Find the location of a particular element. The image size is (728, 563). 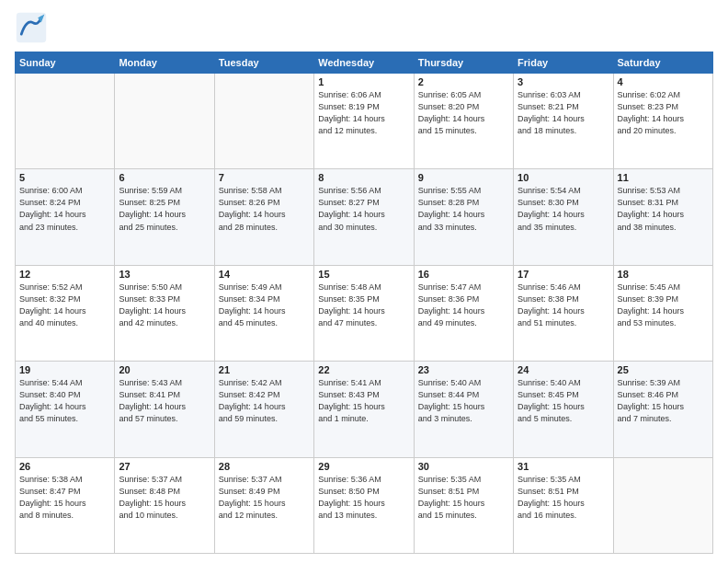

cell-text: Sunrise: 5:59 AM Sunset: 8:25 PM Dayligh… is located at coordinates (164, 209).